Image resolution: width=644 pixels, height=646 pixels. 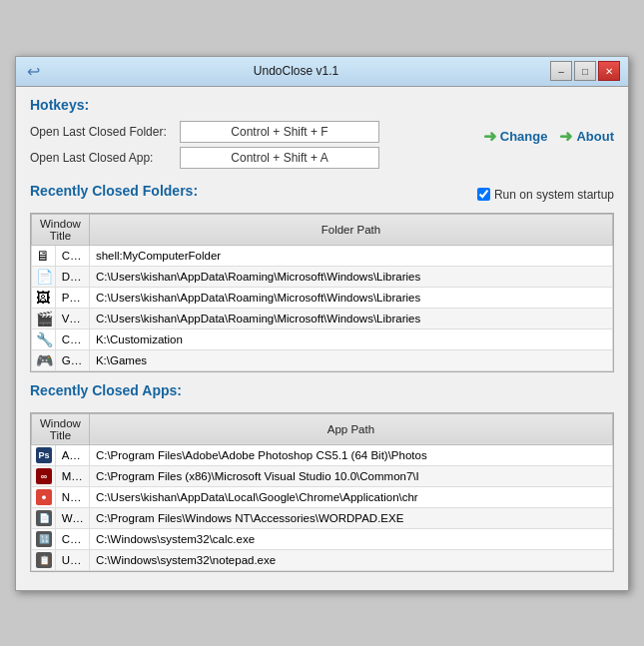 What do you see at coordinates (72, 298) in the screenshot?
I see `row-title: Pictures` at bounding box center [72, 298].